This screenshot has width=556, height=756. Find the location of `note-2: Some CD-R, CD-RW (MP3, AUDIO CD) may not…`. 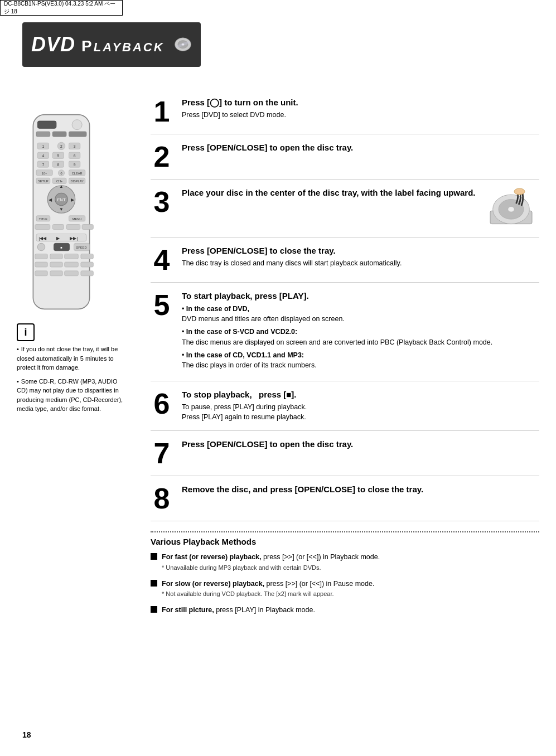

note-2: Some CD-R, CD-RW (MP3, AUDIO CD) may not… is located at coordinates (71, 395).